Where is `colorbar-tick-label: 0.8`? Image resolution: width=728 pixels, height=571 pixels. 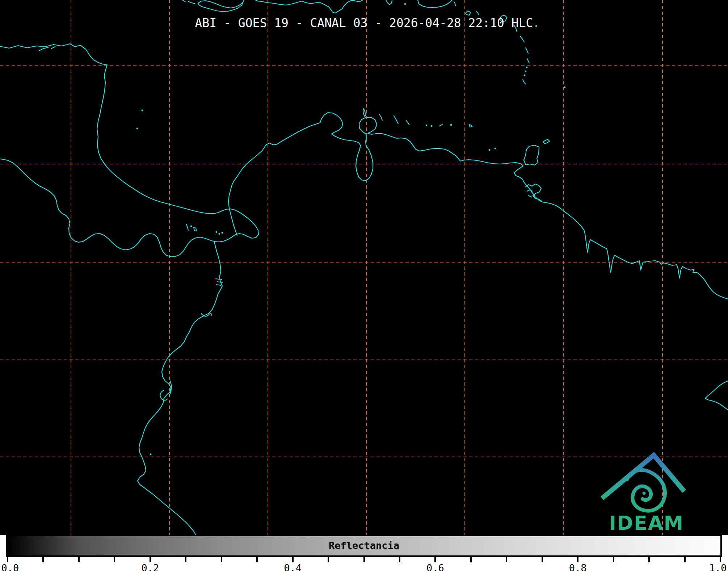
colorbar-tick-label: 0.8 is located at coordinates (578, 567).